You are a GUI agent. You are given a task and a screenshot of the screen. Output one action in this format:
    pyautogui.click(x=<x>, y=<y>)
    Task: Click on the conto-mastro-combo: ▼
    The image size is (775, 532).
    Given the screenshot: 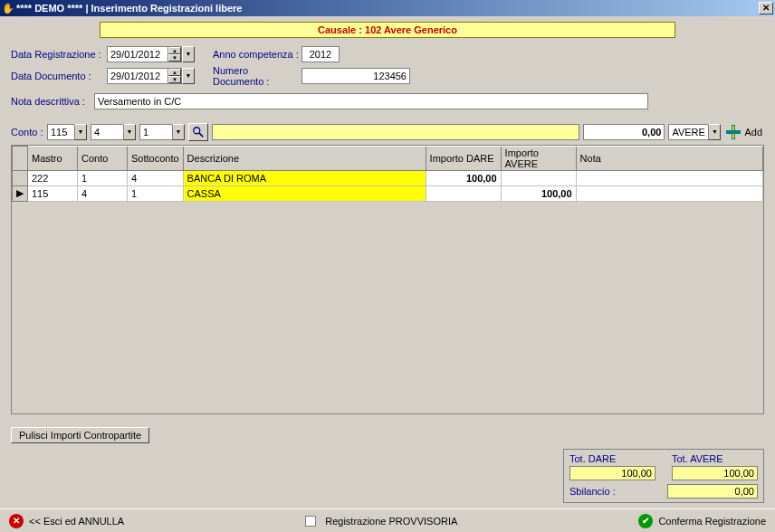 What is the action you would take?
    pyautogui.click(x=67, y=132)
    